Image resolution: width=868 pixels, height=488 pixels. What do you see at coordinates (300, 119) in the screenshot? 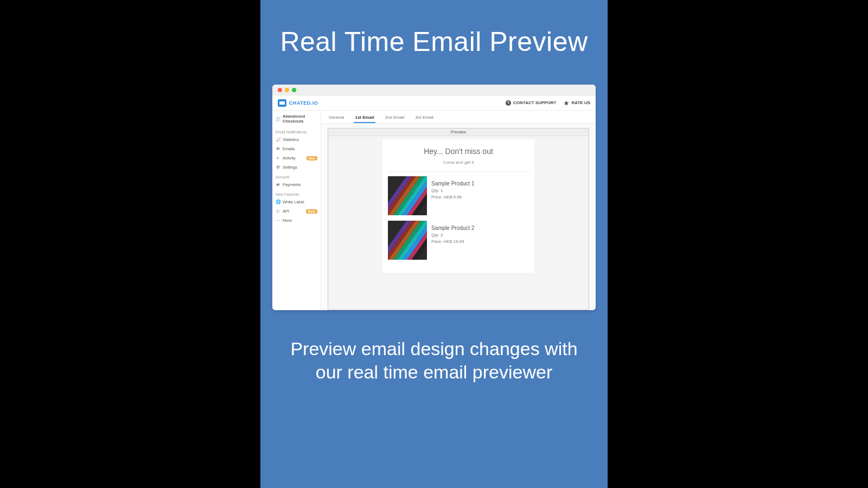
I see `sidebar-item-label: Abandoned Checkouts` at bounding box center [300, 119].